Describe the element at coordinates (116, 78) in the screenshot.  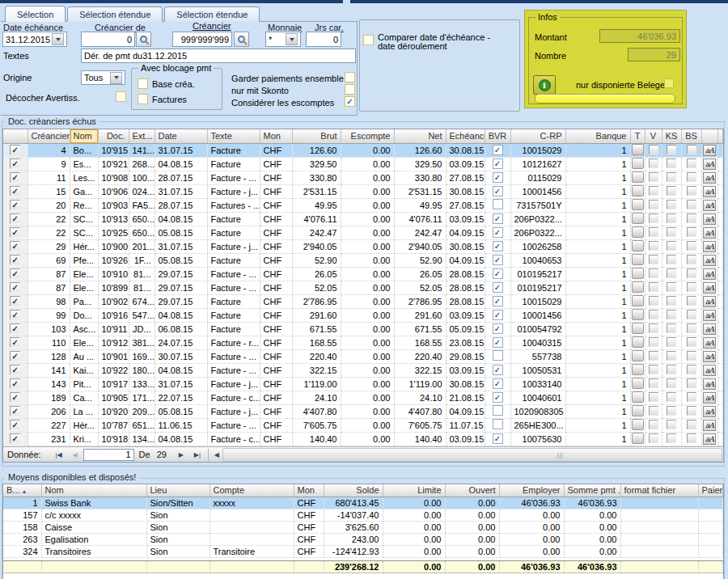
I see `dropdown-arrow-icon` at that location.